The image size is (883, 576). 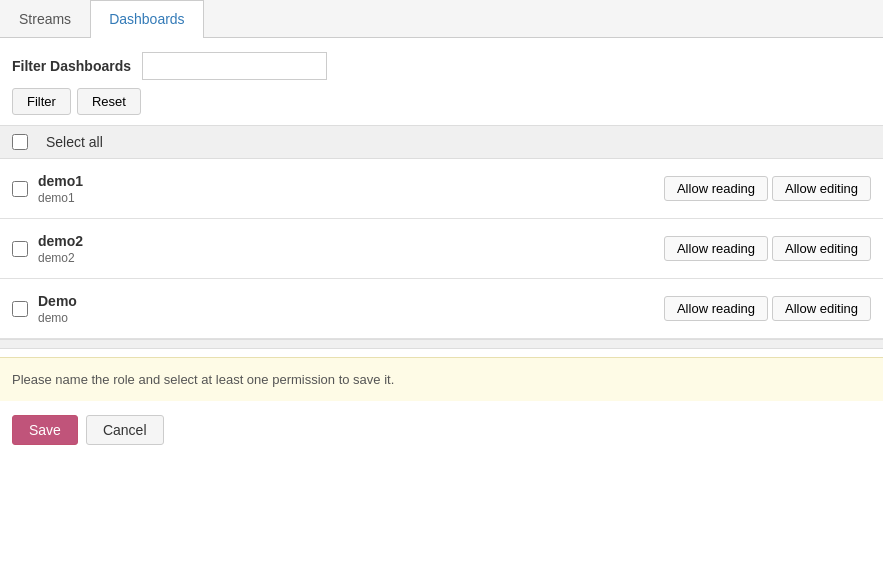 I want to click on footer-actions: Save Cancel, so click(x=442, y=430).